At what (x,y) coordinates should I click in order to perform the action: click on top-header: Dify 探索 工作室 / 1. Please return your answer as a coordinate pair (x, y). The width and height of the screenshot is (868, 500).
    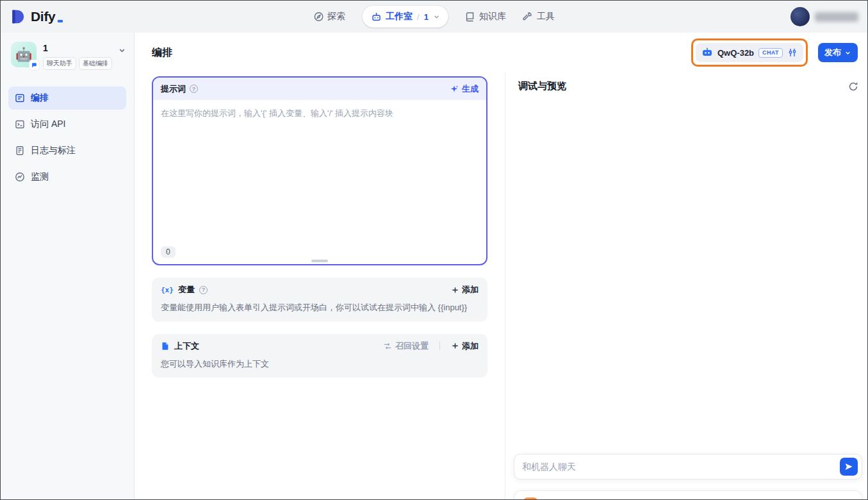
    Looking at the image, I should click on (434, 17).